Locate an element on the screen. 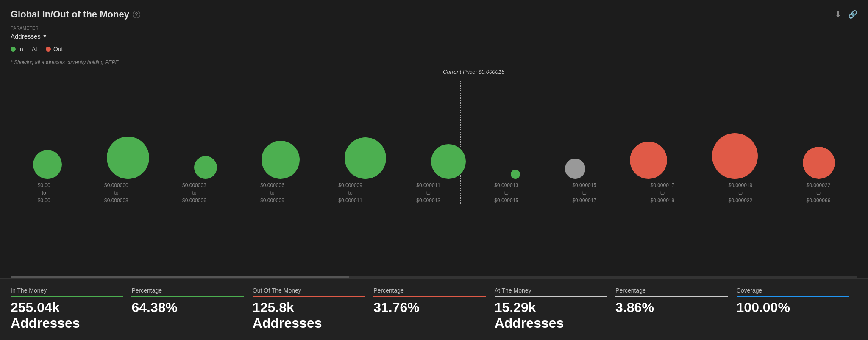  out-pct-label: Percentage is located at coordinates (430, 292).